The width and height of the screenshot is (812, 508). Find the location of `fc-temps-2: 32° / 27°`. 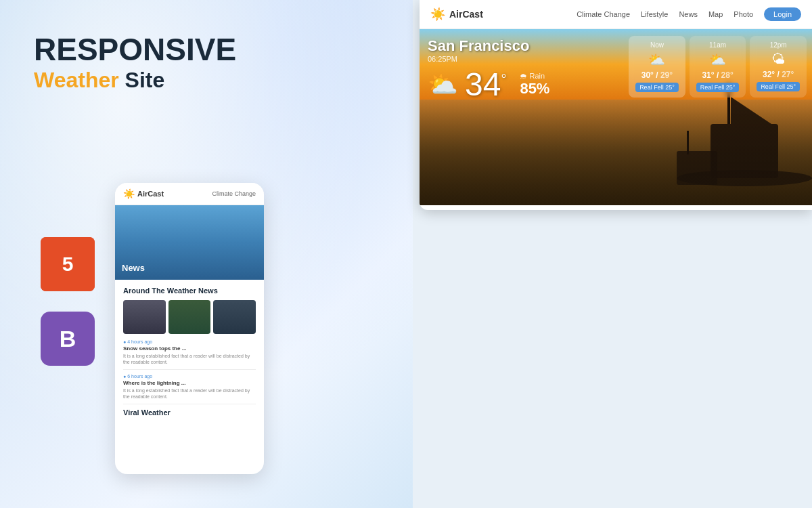

fc-temps-2: 32° / 27° is located at coordinates (778, 75).